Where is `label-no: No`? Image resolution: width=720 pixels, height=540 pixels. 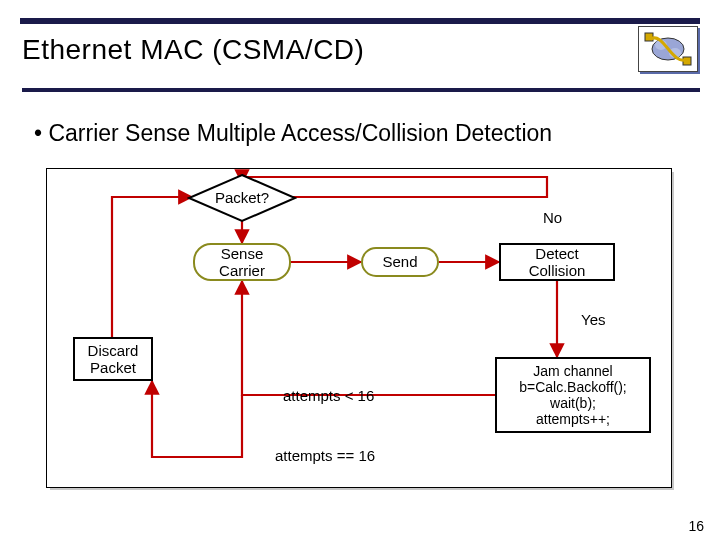 label-no: No is located at coordinates (552, 218).